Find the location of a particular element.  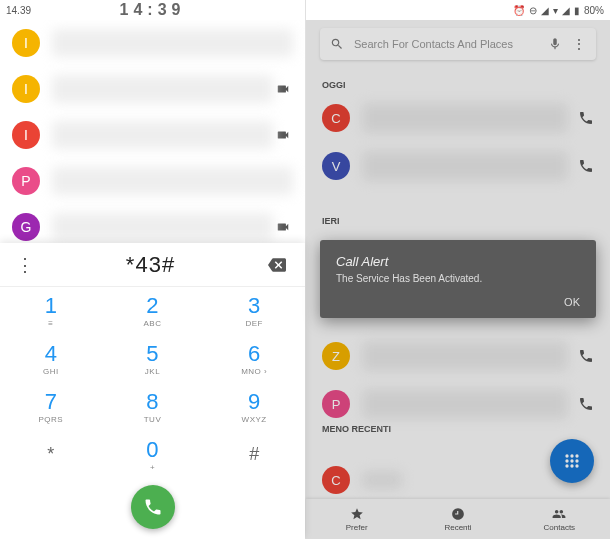

key-4: 4GHI is located at coordinates (51, 359).